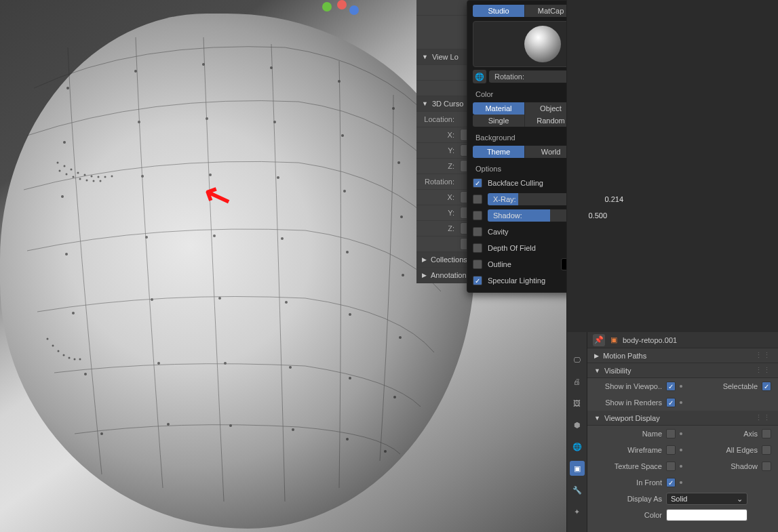 This screenshot has width=778, height=532. What do you see at coordinates (682, 340) in the screenshot?
I see `object-breadcrumb: 📌 ▣ body-retopo.001` at bounding box center [682, 340].